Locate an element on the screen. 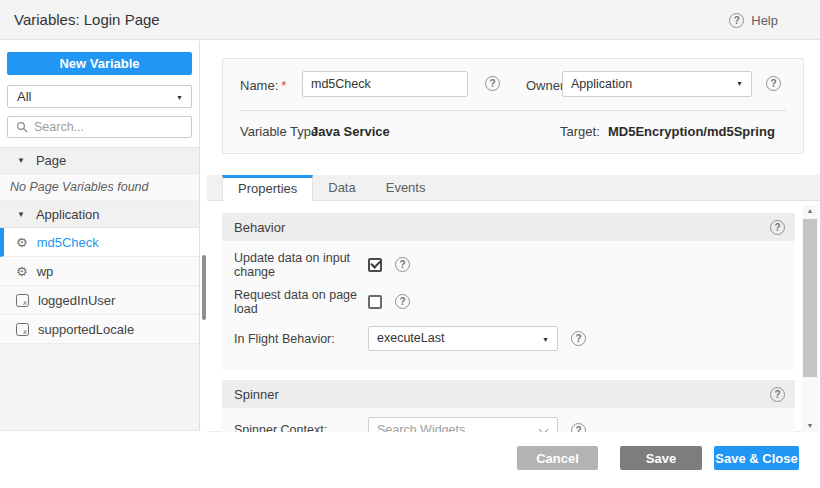 Image resolution: width=820 pixels, height=488 pixels. name-input is located at coordinates (385, 84).